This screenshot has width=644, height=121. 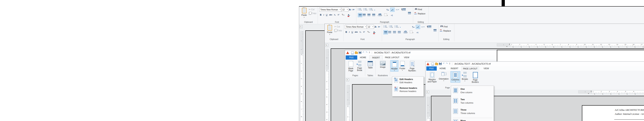 What do you see at coordinates (472, 92) in the screenshot?
I see `menu-item-one-column: One One column` at bounding box center [472, 92].